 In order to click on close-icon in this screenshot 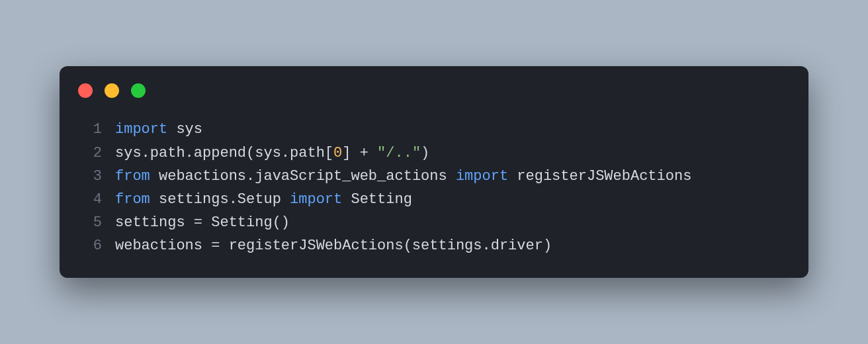, I will do `click(85, 91)`.